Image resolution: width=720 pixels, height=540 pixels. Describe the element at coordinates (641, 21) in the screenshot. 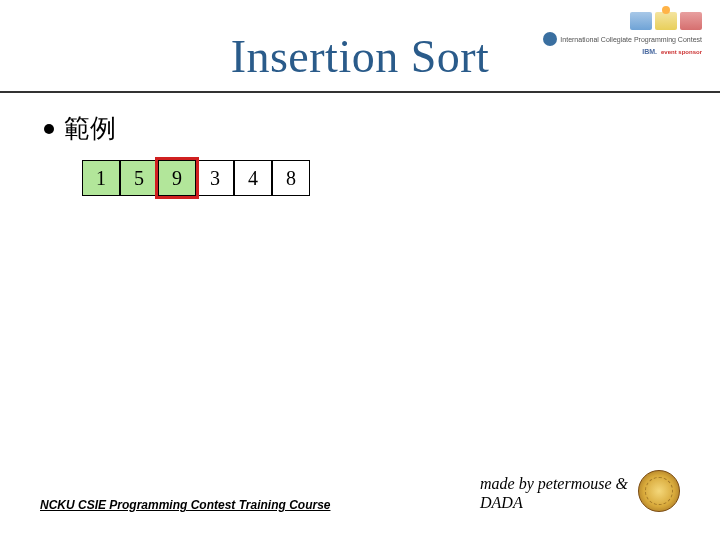

I see `blue-block-icon` at that location.